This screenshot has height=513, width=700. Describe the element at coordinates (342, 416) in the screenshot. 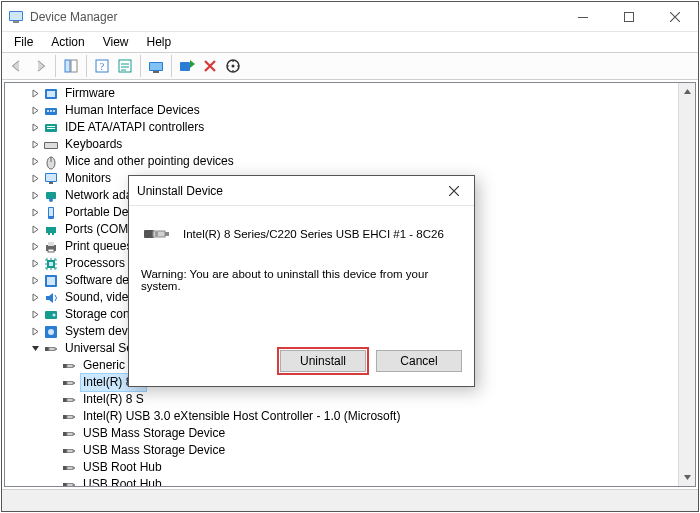

I see `tree-item: Intel(R) USB 3.0 eXtensible Host Control…` at that location.